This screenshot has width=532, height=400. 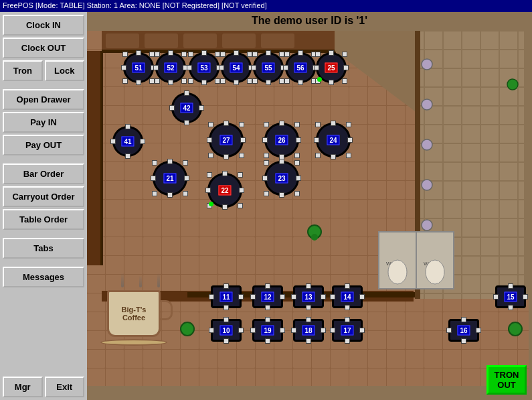 What do you see at coordinates (43, 25) in the screenshot?
I see `clock-in-button: Clock IN` at bounding box center [43, 25].